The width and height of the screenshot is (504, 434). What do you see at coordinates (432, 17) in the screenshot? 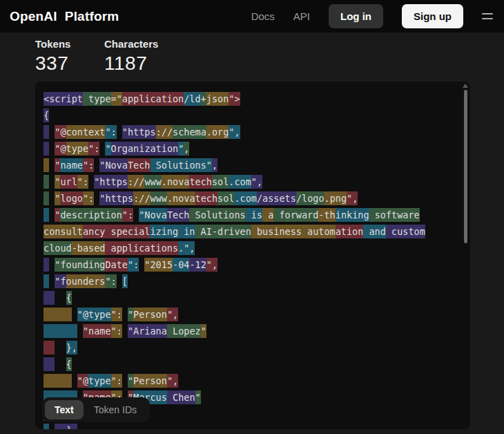
I see `signup-button: Sign up` at bounding box center [432, 17].